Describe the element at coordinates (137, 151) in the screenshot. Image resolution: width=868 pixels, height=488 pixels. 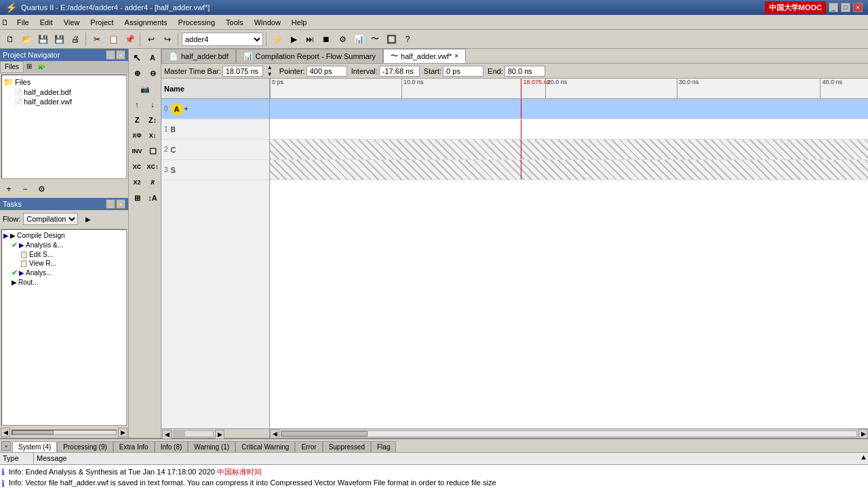
I see `tool-inv: INV` at that location.